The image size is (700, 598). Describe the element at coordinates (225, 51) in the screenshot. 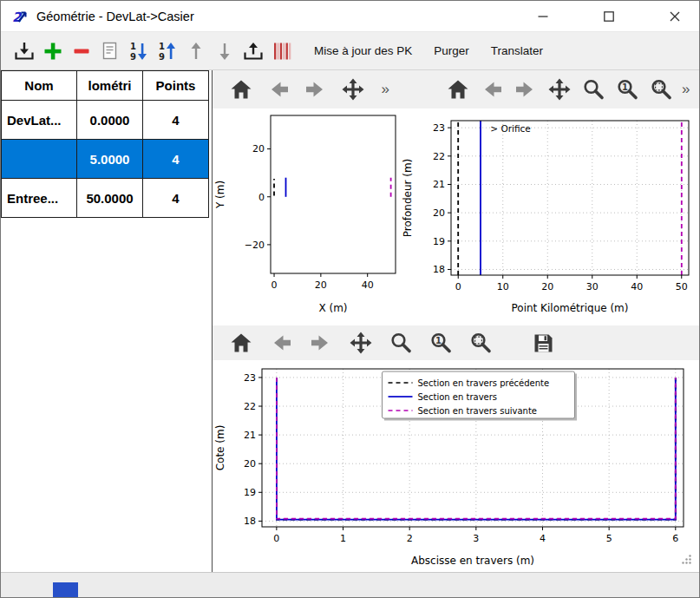

I see `move-down-button` at that location.